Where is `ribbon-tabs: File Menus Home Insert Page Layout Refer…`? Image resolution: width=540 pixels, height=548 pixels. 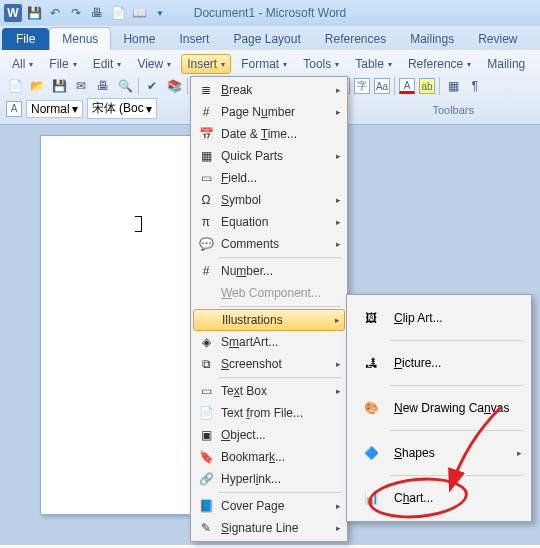 ribbon-tabs: File Menus Home Insert Page Layout Refer… is located at coordinates (270, 38).